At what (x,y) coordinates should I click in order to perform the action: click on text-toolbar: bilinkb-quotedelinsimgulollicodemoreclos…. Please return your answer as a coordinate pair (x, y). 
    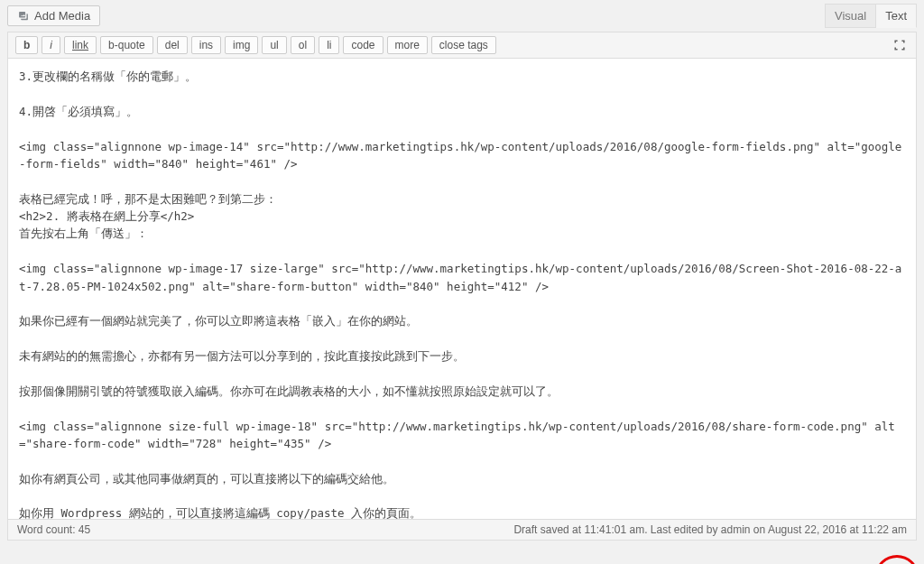
    Looking at the image, I should click on (462, 45).